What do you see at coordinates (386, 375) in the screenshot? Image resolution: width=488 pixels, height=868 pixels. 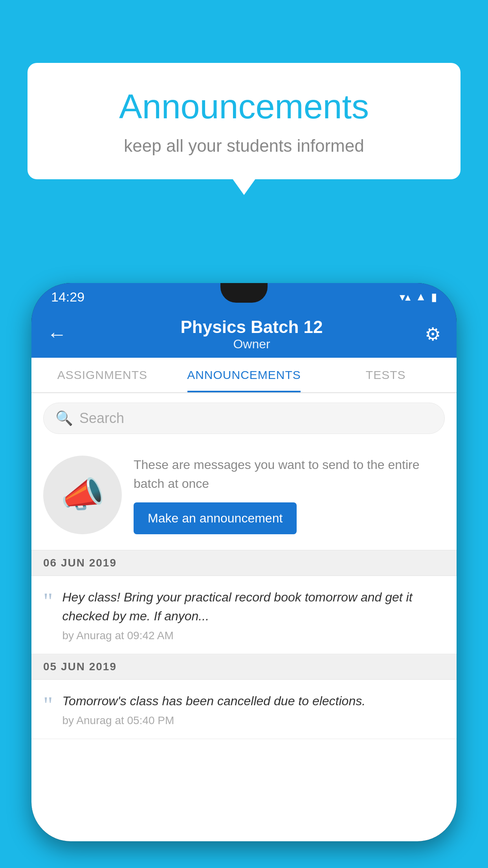 I see `tab-tests: TESTS` at bounding box center [386, 375].